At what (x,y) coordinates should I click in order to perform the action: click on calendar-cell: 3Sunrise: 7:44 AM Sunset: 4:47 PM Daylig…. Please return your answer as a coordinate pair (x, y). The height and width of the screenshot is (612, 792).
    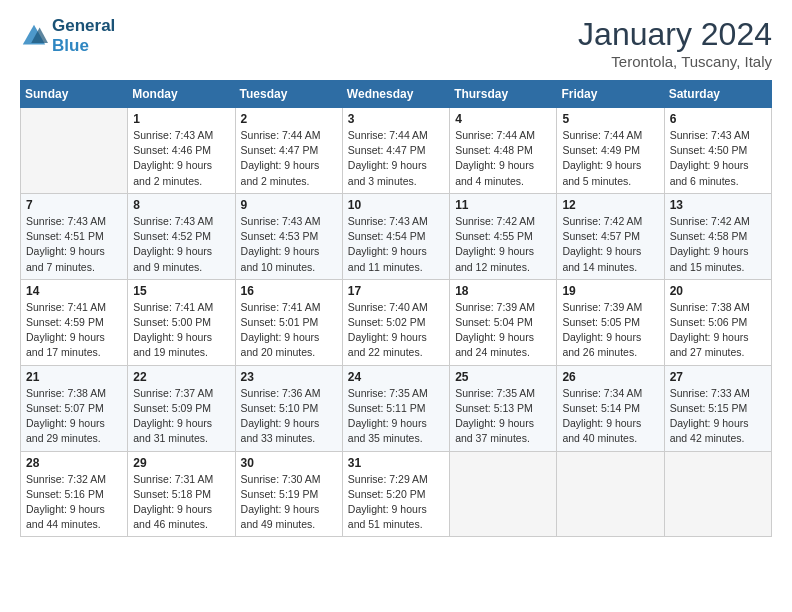
    Looking at the image, I should click on (396, 151).